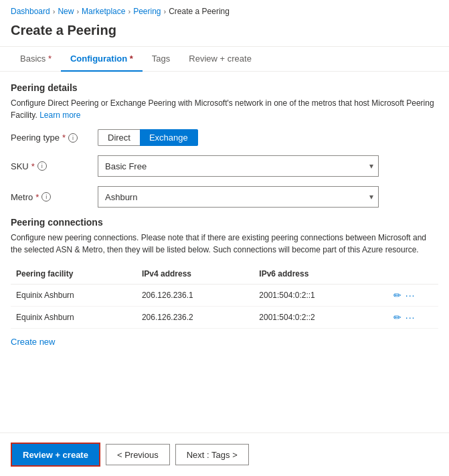 The image size is (449, 476). I want to click on col-header-actions, so click(414, 274).